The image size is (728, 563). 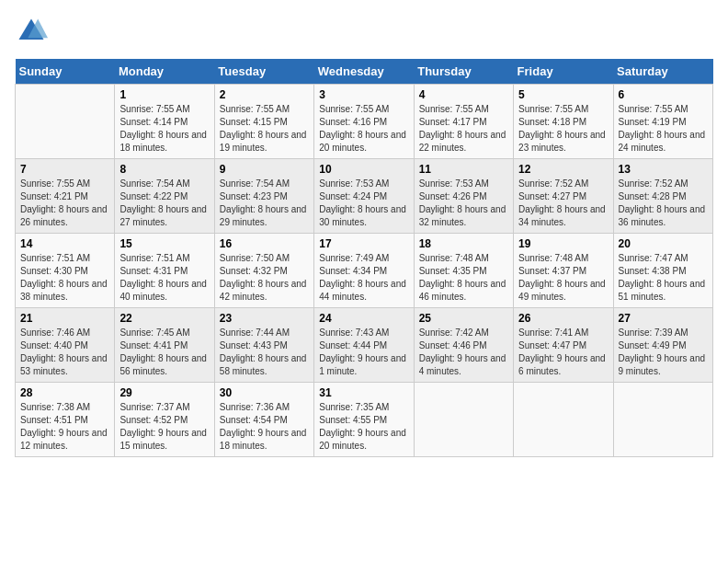 I want to click on calendar-cell: 3Sunrise: 7:55 AMSunset: 4:16 PMDaylight…, so click(x=364, y=121).